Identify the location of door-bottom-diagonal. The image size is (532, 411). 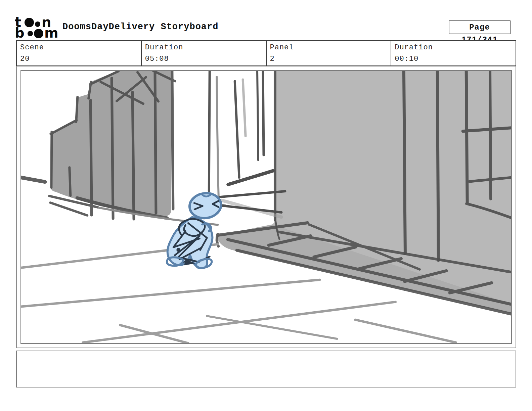
(251, 178).